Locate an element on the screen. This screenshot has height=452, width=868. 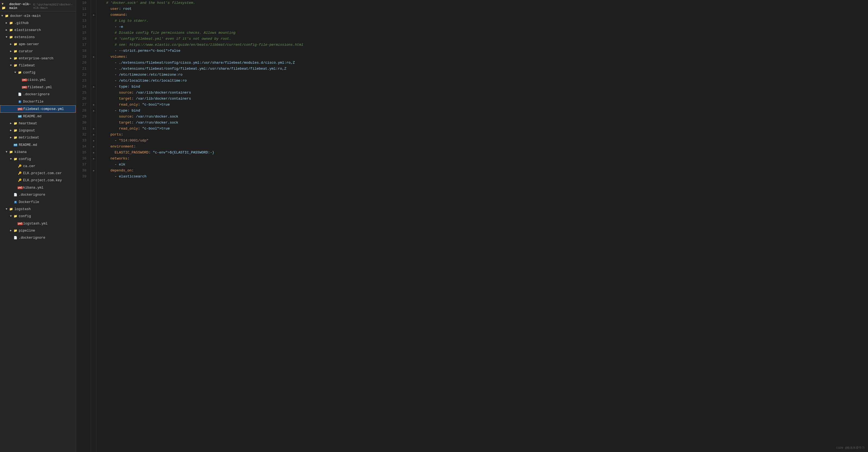
file-tree: ▼ 📁 docker-elk-main E:\pycharm2021\docke… is located at coordinates (38, 226).